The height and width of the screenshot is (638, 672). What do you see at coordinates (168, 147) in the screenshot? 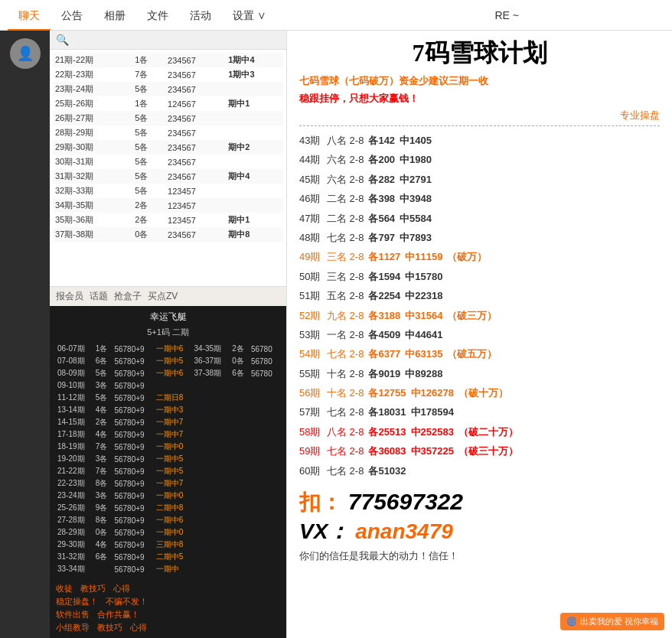
I see `chat-table: 21期-22期 1各 234567 1期中4 22期-23期 7各 234567…` at bounding box center [168, 147].